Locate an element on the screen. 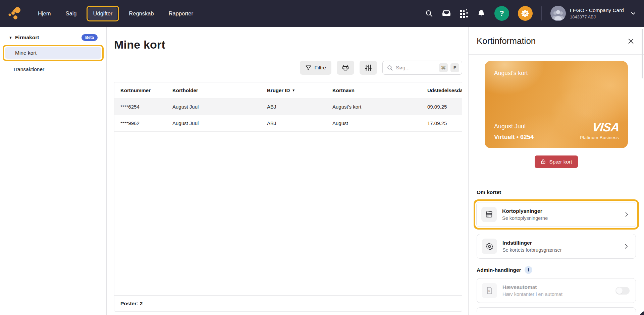 The width and height of the screenshot is (644, 315). account-chevron-down-icon is located at coordinates (633, 13).